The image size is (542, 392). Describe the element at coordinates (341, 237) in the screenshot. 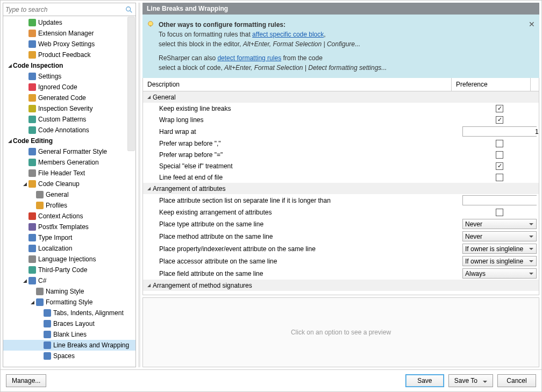

I see `option-row: Place method attribute on the same lineN…` at that location.